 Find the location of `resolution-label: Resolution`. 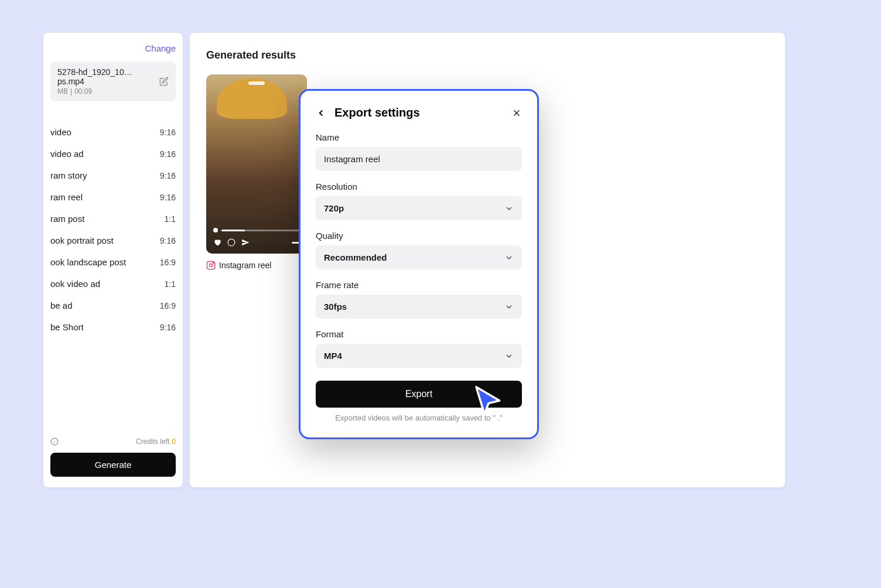

resolution-label: Resolution is located at coordinates (419, 186).